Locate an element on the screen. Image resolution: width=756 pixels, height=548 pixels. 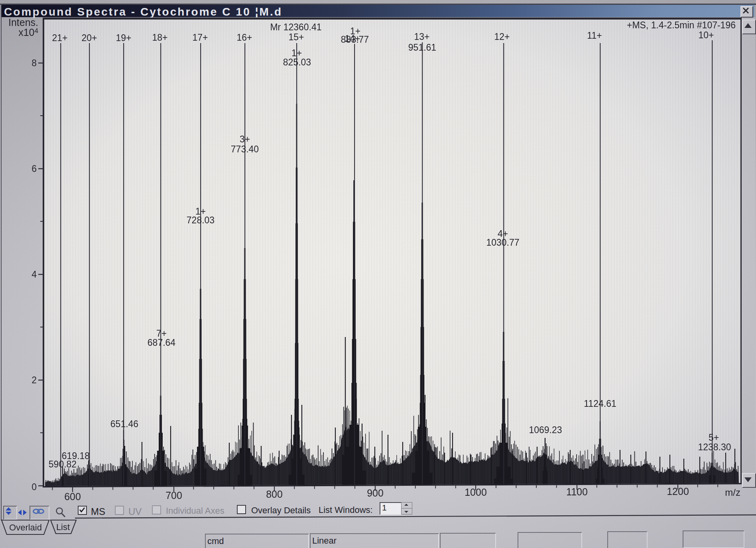
svg-text: 16+ is located at coordinates (244, 37).